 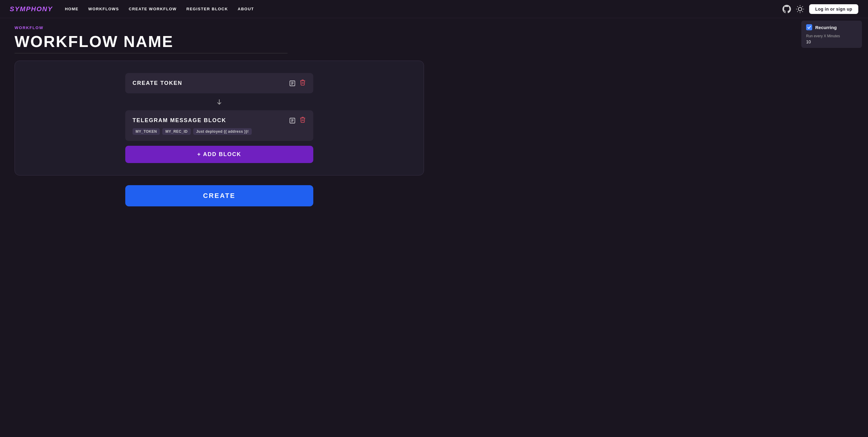 What do you see at coordinates (31, 9) in the screenshot?
I see `nav-logo: SYMPHONY` at bounding box center [31, 9].